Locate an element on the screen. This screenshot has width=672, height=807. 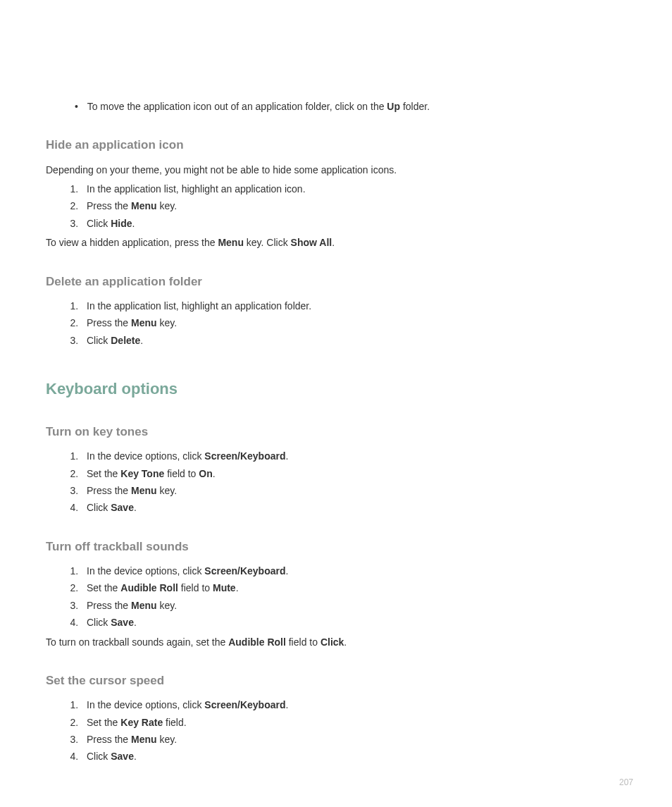
bold-text: Key Rate is located at coordinates (142, 722).